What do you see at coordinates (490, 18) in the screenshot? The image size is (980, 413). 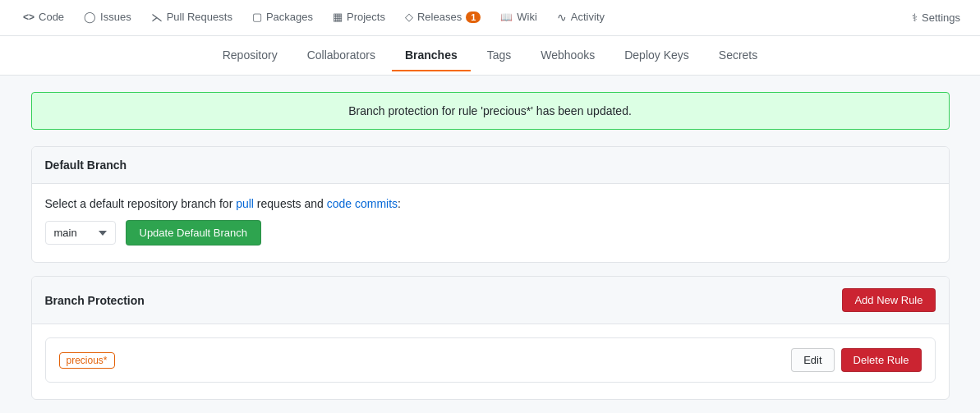 I see `top-navigation: <> Code ◯ Issues ⋋ Pull Requests ▢ Packa…` at bounding box center [490, 18].